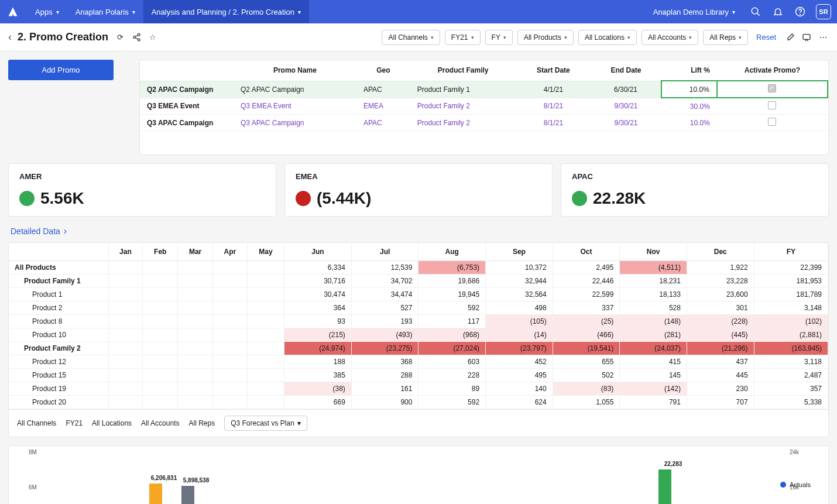 This screenshot has width=837, height=504. I want to click on chart-legend: Actuals, so click(795, 486).